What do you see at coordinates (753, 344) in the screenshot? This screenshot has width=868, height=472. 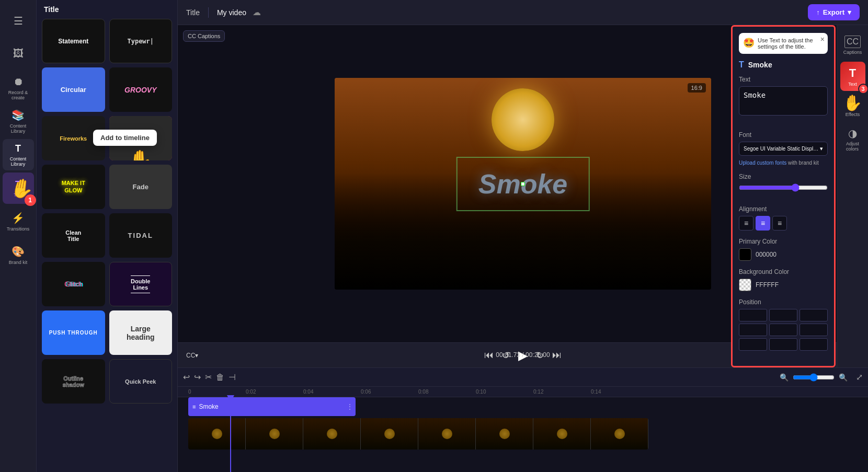 I see `pos-bot-left` at bounding box center [753, 344].